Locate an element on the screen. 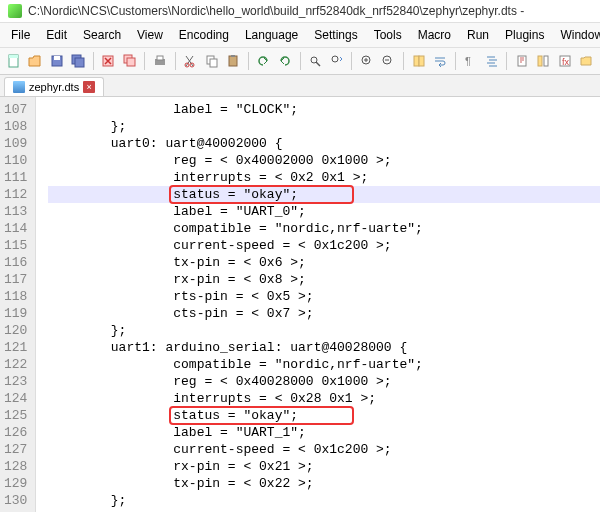 This screenshot has width=600, height=525. menu-settings: Settings is located at coordinates (336, 35).